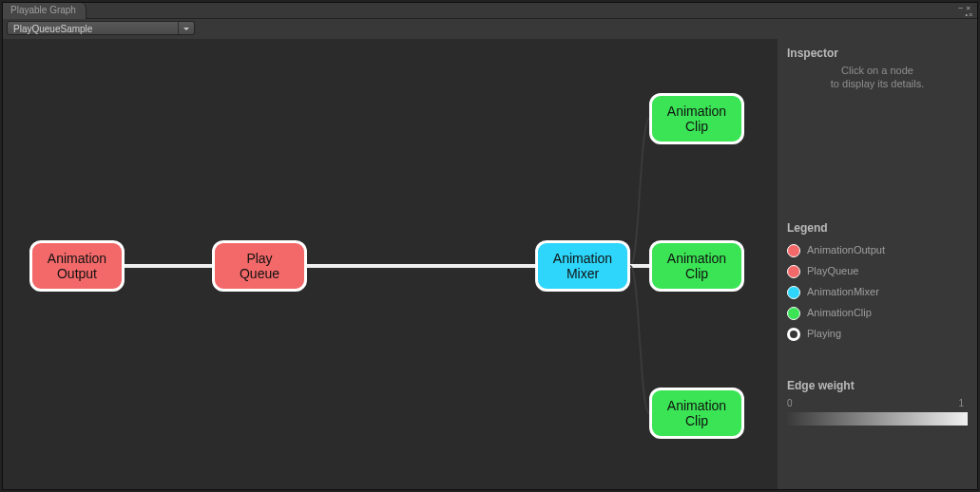 This screenshot has width=980, height=492. What do you see at coordinates (877, 294) in the screenshot?
I see `legend-item: AnimationMixer` at bounding box center [877, 294].